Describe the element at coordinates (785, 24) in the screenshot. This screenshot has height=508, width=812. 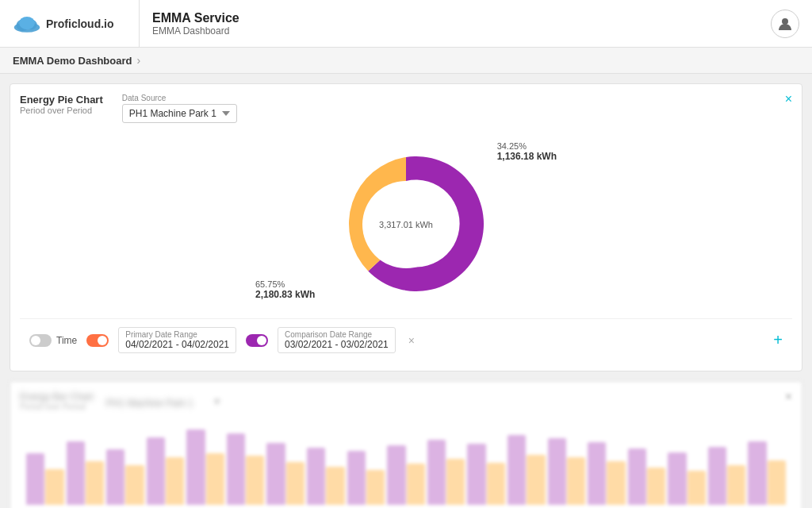
I see `user-icon` at that location.